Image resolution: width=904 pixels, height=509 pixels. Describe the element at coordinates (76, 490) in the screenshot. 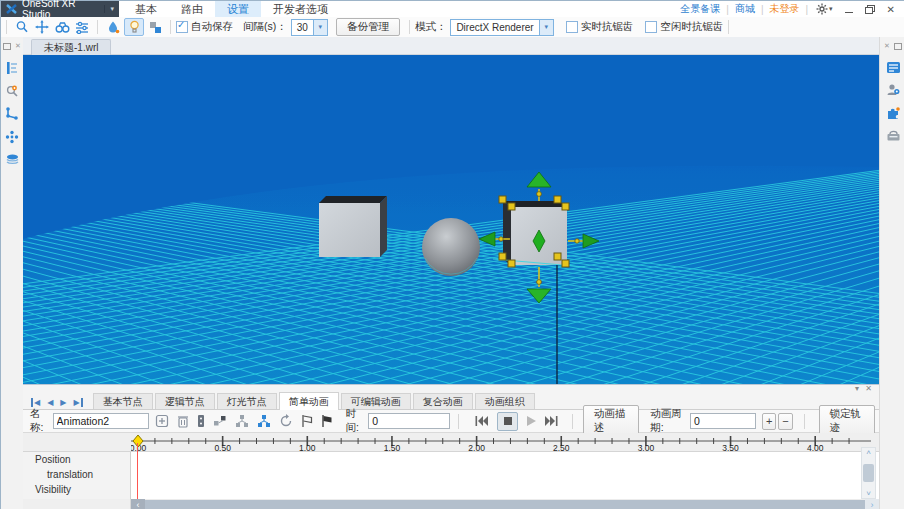

I see `track-row-visibility: Visibility` at that location.